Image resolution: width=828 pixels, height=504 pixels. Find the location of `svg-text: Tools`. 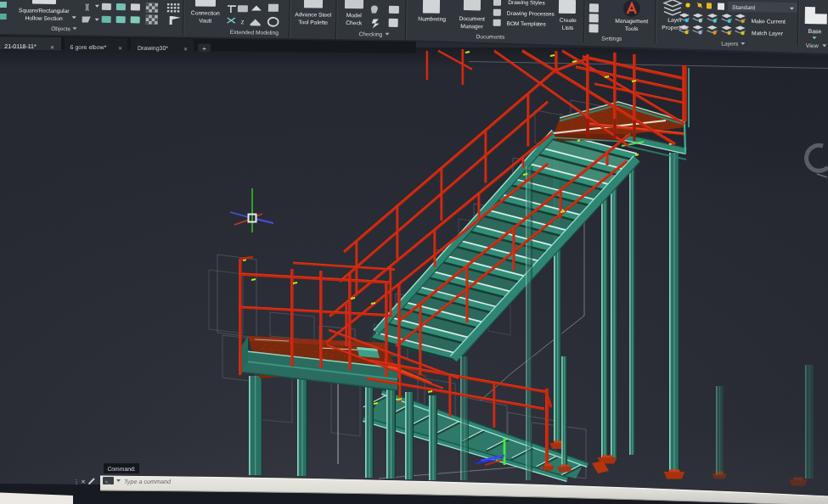

svg-text: Tools is located at coordinates (632, 29).